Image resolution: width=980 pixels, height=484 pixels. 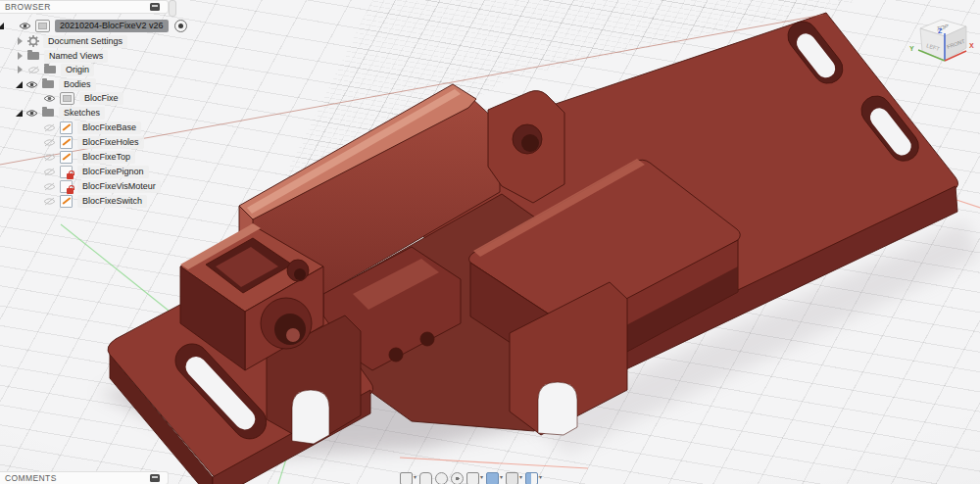 I want to click on tree-item-label: BlocFixeHoles, so click(x=111, y=143).